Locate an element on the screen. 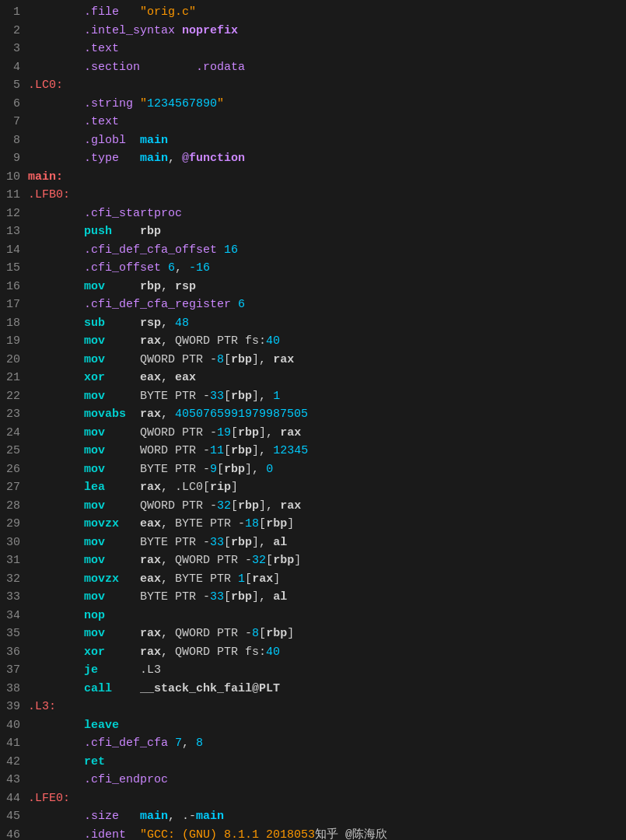 The height and width of the screenshot is (840, 626). table-row: 45 .size main, .-main is located at coordinates (313, 817).